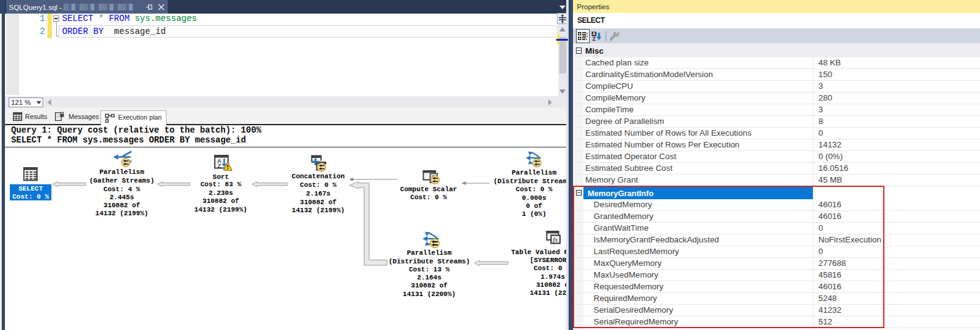 Image resolution: width=980 pixels, height=330 pixels. What do you see at coordinates (122, 197) in the screenshot?
I see `svg-text: 2.445s` at bounding box center [122, 197].